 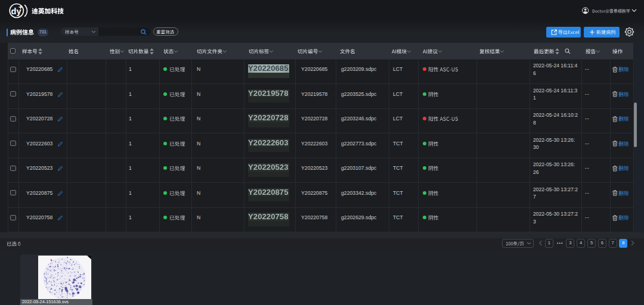 I want to click on svg-text: dy, so click(x=17, y=11).